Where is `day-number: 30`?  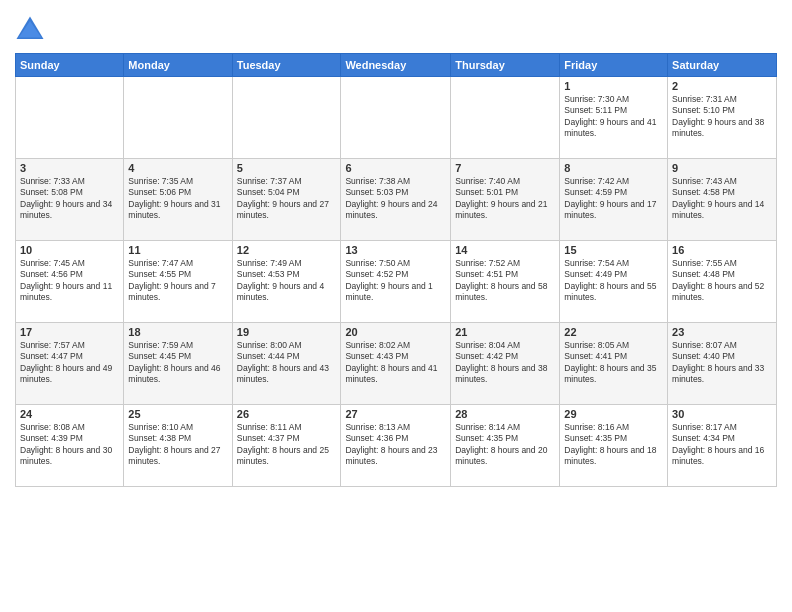 day-number: 30 is located at coordinates (722, 414).